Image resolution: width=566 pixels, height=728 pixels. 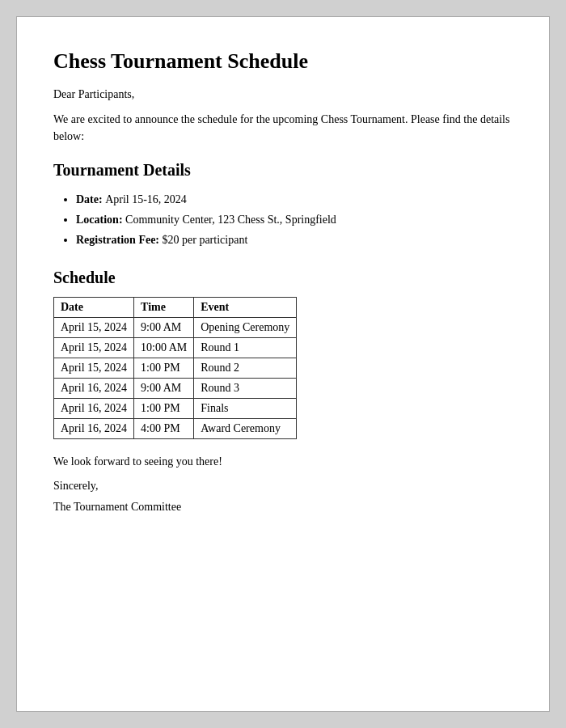 I want to click on table-row: April 16, 20249:00 AMRound 3, so click(x=175, y=388).